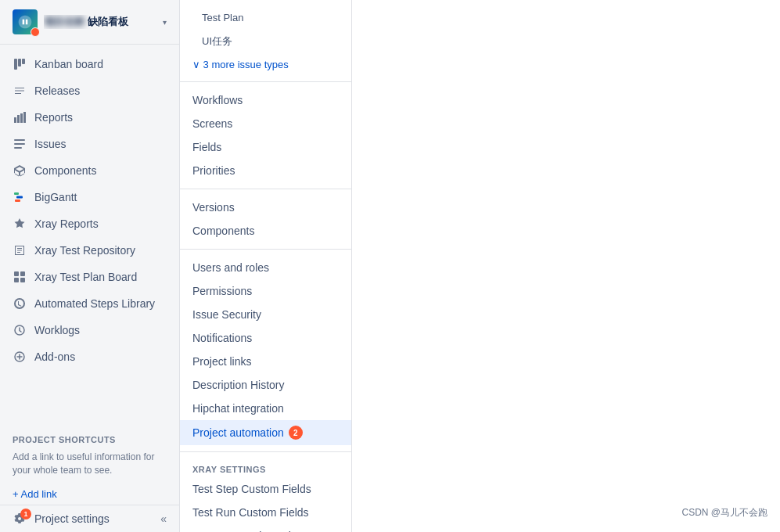  I want to click on settings-item-permissions: Permissions, so click(266, 291).